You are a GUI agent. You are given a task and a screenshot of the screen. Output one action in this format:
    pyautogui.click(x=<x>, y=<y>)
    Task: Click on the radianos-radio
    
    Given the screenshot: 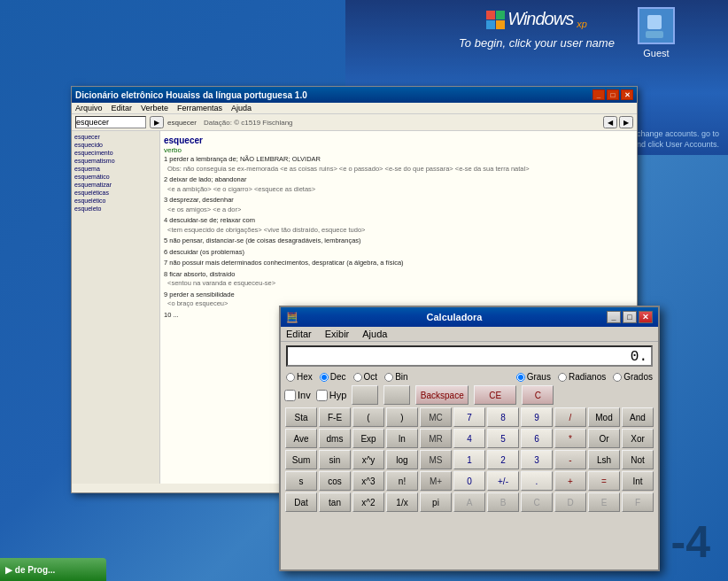 What is the action you would take?
    pyautogui.click(x=562, y=377)
    